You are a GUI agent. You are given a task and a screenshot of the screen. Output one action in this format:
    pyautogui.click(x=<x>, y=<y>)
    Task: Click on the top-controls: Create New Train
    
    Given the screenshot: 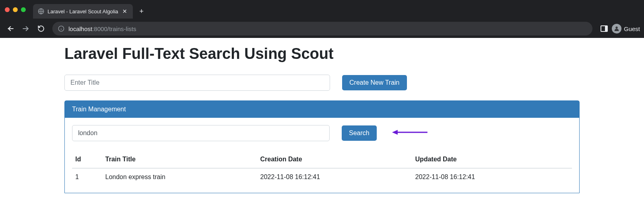 What is the action you would take?
    pyautogui.click(x=322, y=83)
    